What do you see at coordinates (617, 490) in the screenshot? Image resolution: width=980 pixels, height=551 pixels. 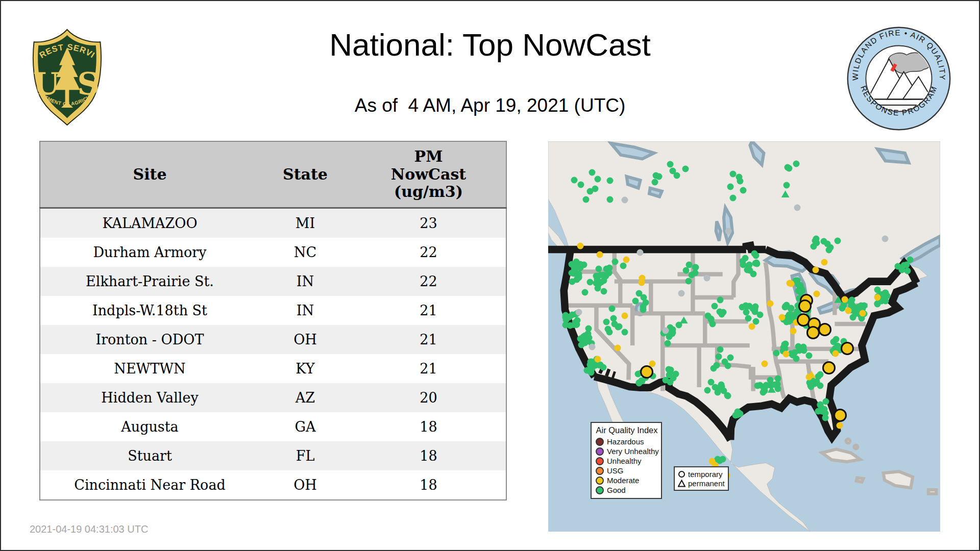 I see `aqi-legend-label: Good` at bounding box center [617, 490].